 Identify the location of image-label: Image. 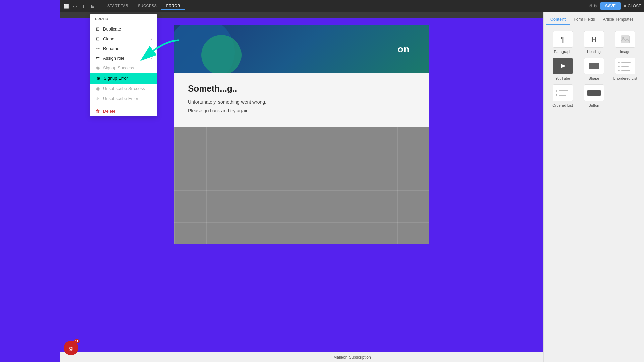
(625, 52).